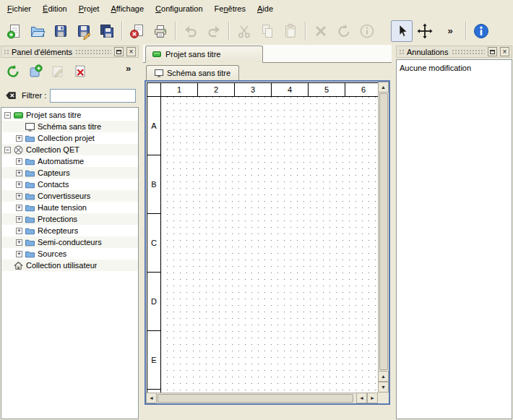  I want to click on scissors-icon, so click(244, 31).